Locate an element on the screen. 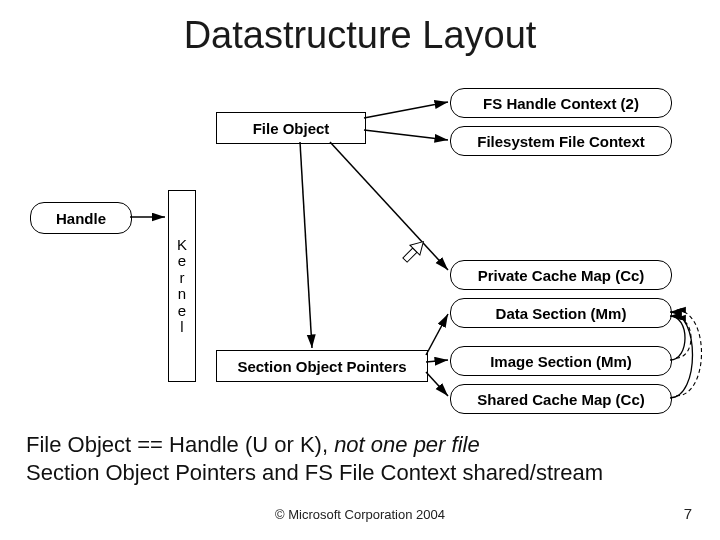 This screenshot has height=540, width=720. box-handle: Handle is located at coordinates (81, 218).